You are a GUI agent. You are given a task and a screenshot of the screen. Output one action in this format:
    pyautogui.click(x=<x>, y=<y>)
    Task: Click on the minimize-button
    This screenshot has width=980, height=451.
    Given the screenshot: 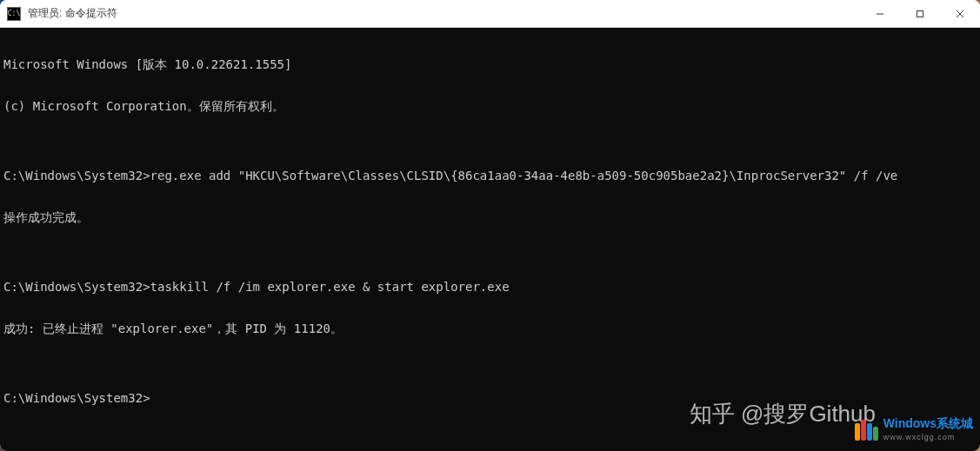 What is the action you would take?
    pyautogui.click(x=880, y=14)
    